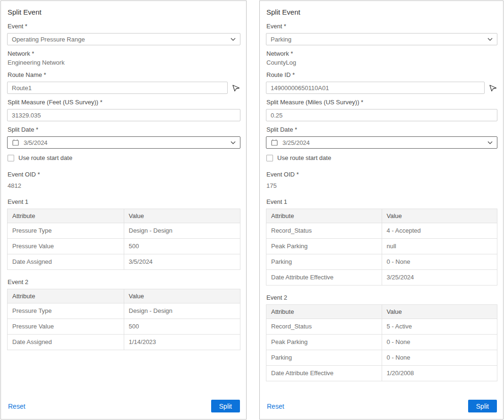  What do you see at coordinates (124, 180) in the screenshot?
I see `event-oid-field: Event OID * 4812` at bounding box center [124, 180].